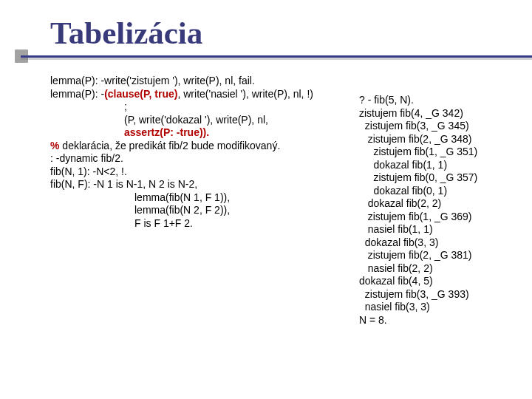 The width and height of the screenshot is (532, 399). What do you see at coordinates (205, 224) in the screenshot?
I see `code-line: F is F 1+F 2.` at bounding box center [205, 224].